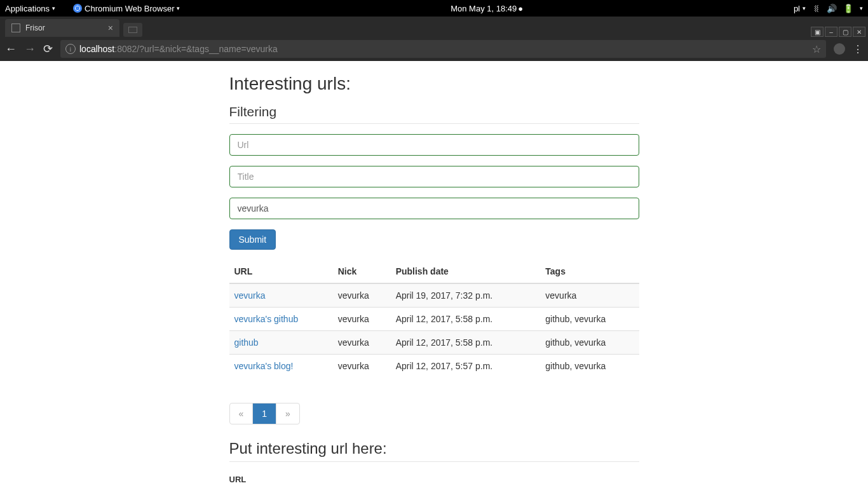  I want to click on url-link: vevurka's github, so click(267, 319).